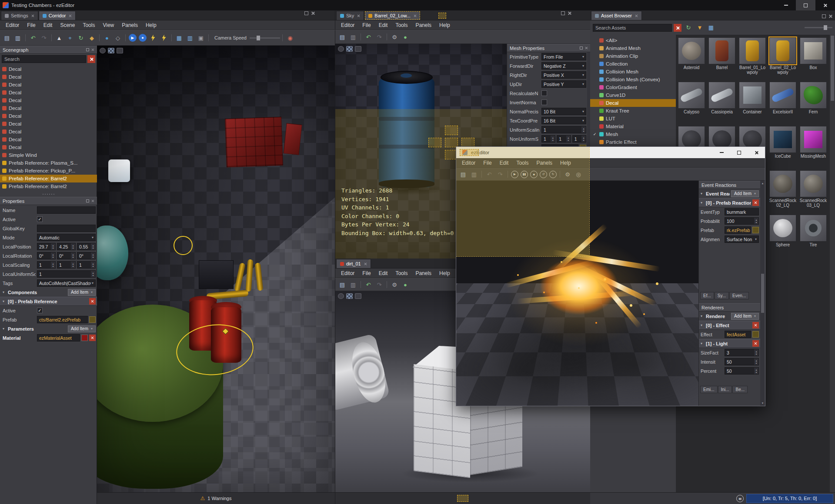 The width and height of the screenshot is (835, 504). What do you see at coordinates (534, 175) in the screenshot?
I see `stop-icon: ■` at bounding box center [534, 175].